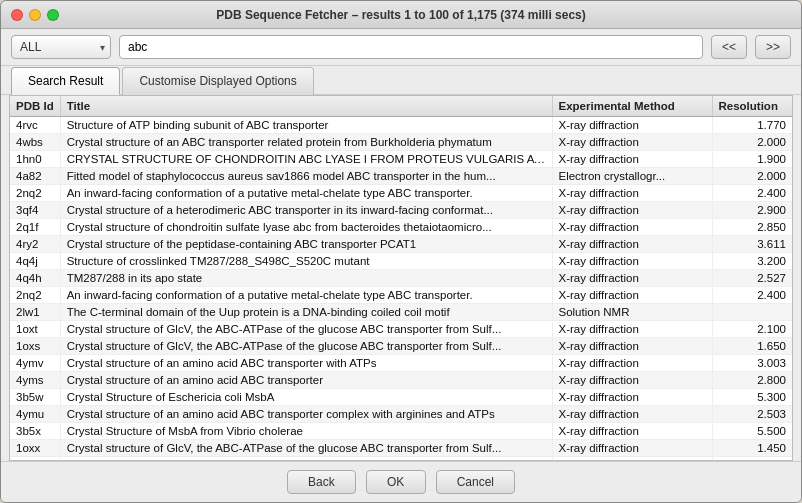 This screenshot has width=802, height=503. Describe the element at coordinates (752, 210) in the screenshot. I see `cell-resolution: 2.900` at that location.